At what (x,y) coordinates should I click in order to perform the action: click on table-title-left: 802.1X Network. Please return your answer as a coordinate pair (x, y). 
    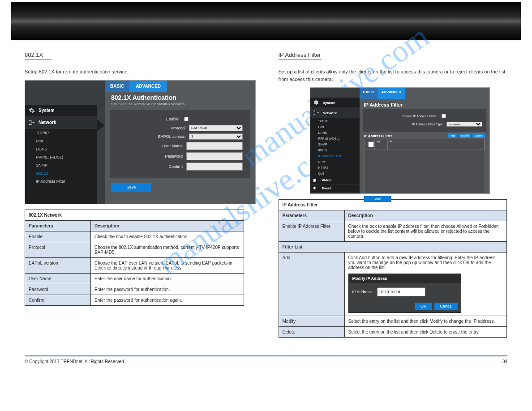
    Looking at the image, I should click on (134, 215).